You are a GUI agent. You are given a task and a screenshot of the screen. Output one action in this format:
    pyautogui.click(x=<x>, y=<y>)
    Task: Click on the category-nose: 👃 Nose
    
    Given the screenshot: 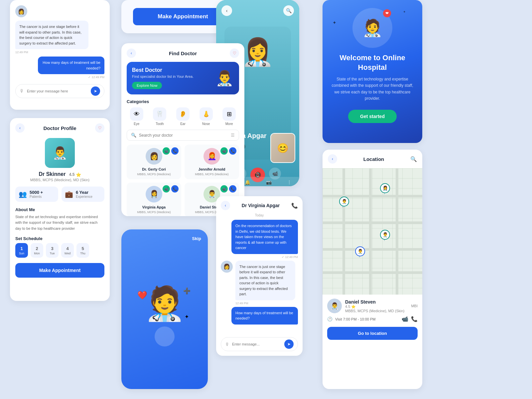 What is the action you would take?
    pyautogui.click(x=206, y=116)
    